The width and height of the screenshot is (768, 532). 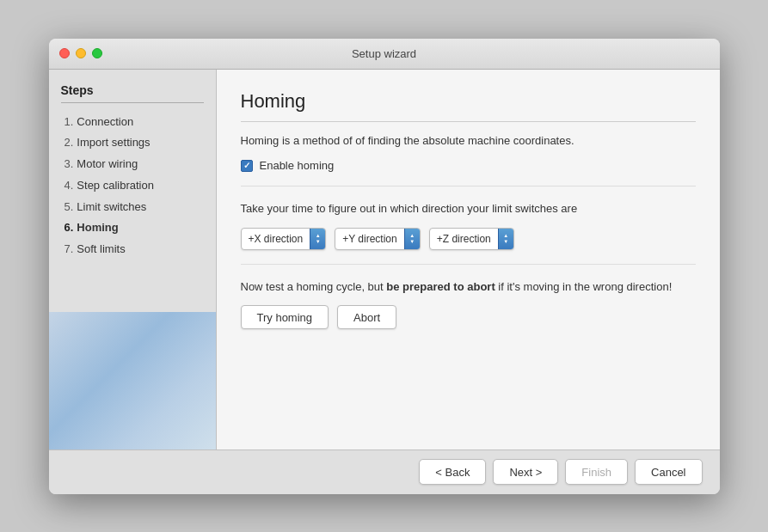 What do you see at coordinates (370, 239) in the screenshot?
I see `y-direction-value: +Y direction` at bounding box center [370, 239].